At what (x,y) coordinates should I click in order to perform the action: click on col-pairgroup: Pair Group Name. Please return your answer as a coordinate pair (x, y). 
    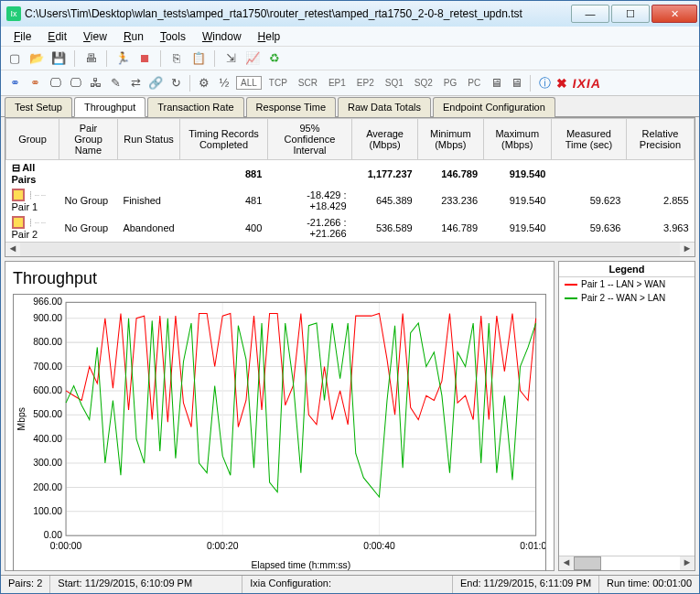
    Looking at the image, I should click on (89, 139).